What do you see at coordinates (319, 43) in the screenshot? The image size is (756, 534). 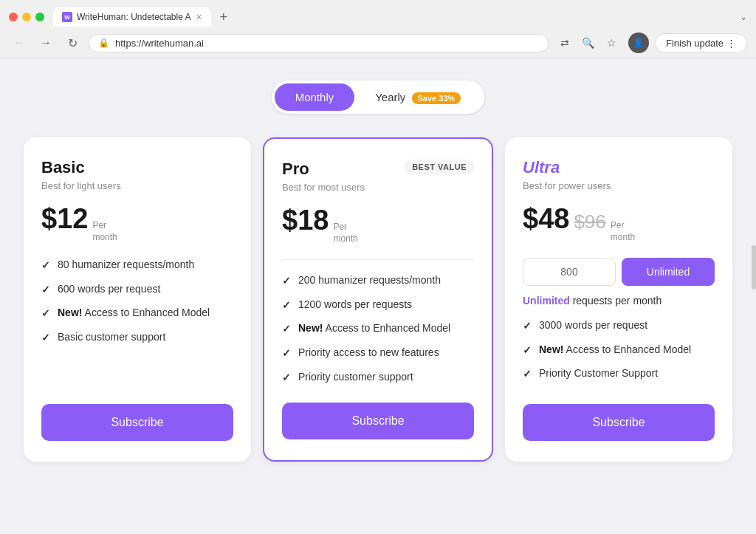 I see `address-bar: 🔒 https://writehuman.ai` at bounding box center [319, 43].